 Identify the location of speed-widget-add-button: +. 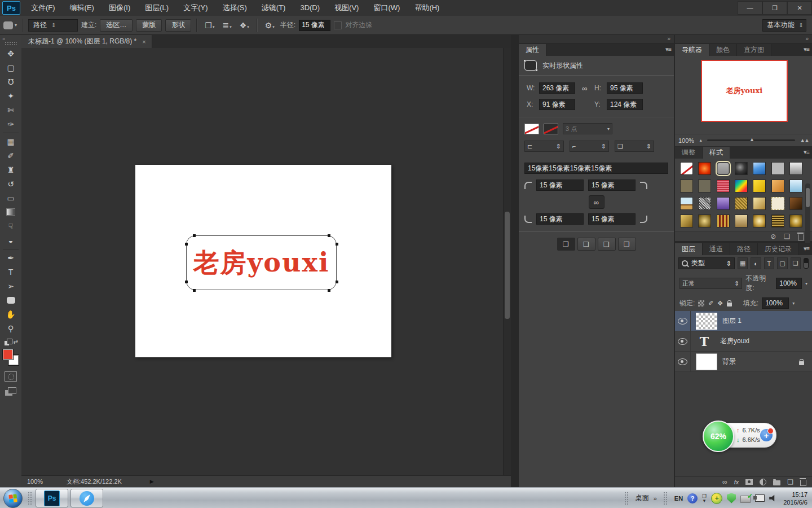
(766, 435).